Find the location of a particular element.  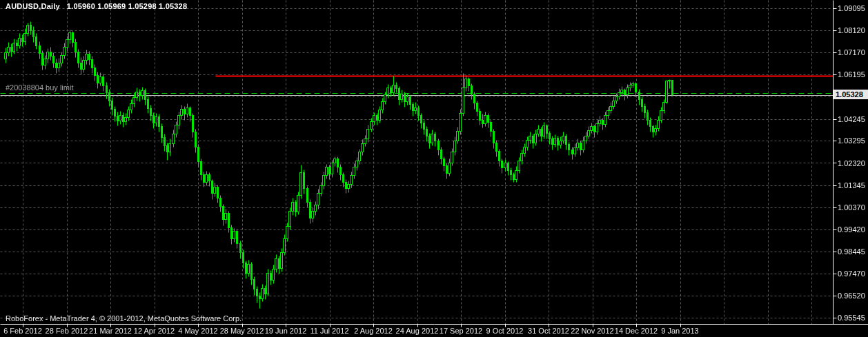

y-axis-label: 1.03295 is located at coordinates (851, 141).